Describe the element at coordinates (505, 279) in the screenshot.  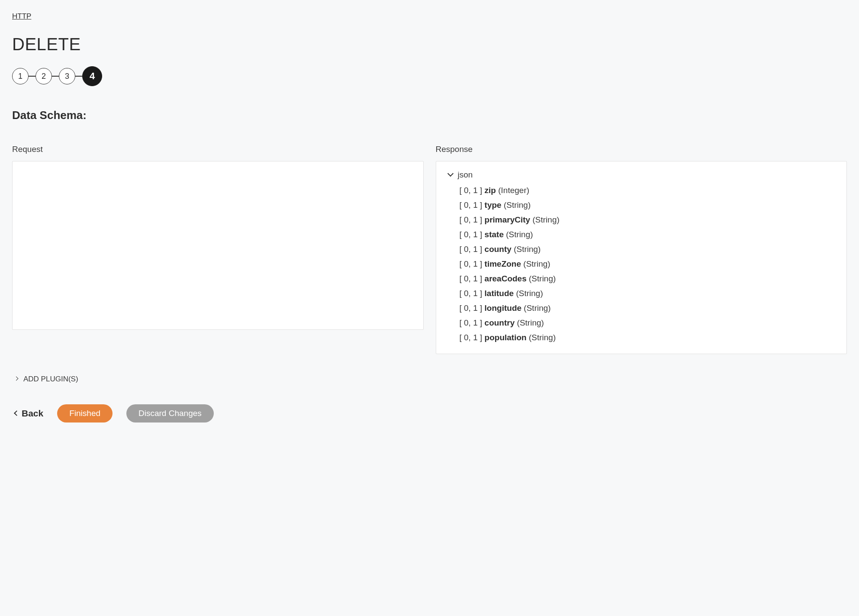
I see `field-name: areaCodes` at that location.